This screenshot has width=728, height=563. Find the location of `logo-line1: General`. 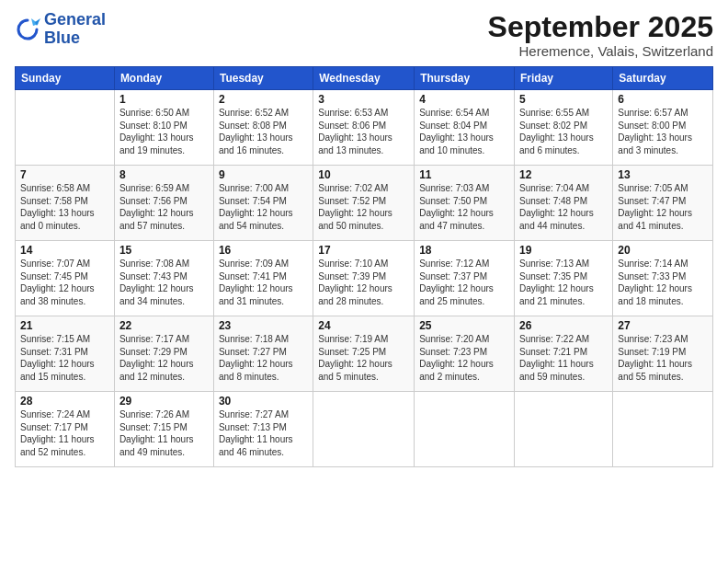

logo-line1: General is located at coordinates (75, 19).